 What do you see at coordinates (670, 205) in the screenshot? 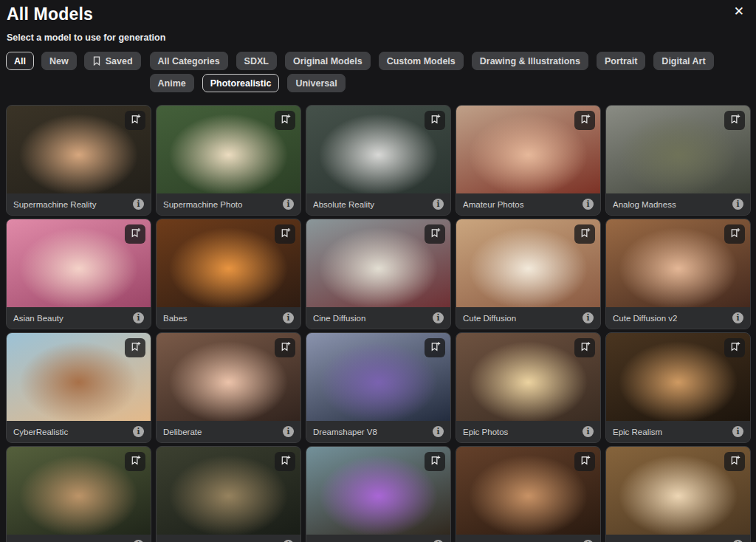
I see `model-name: Analog Madness` at bounding box center [670, 205].